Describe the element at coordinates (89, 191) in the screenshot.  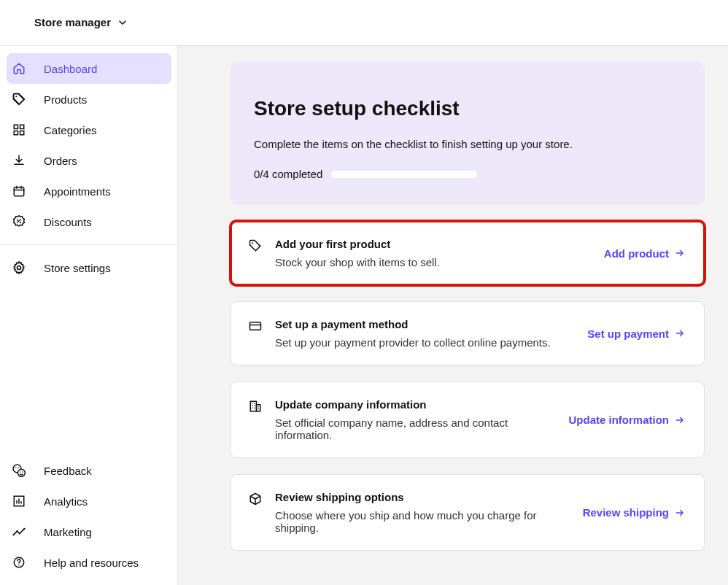
I see `sidebar-item-appointments: Appointments` at that location.